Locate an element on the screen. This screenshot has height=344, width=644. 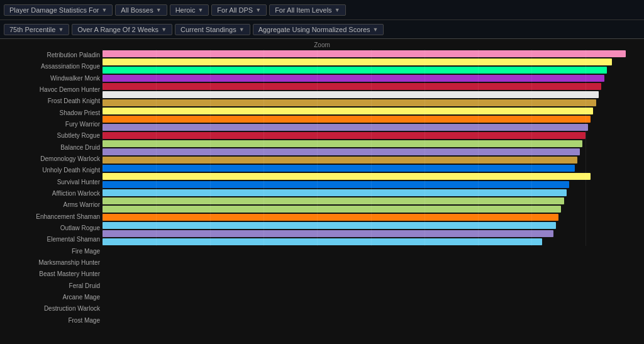
y-axis-label: Enhancement Shaman is located at coordinates (53, 217).